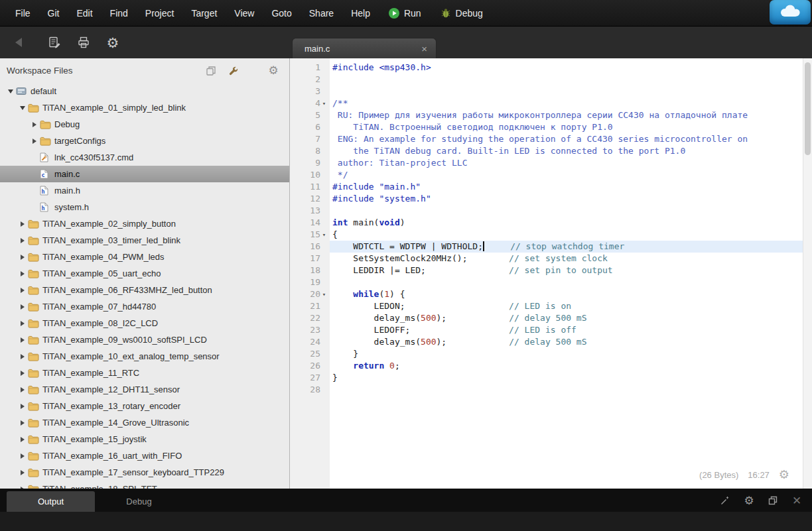 This screenshot has height=531, width=812. What do you see at coordinates (145, 373) in the screenshot?
I see `tree-item-TiTAN_example_11_RTC: TiTAN_example_11_RTC` at bounding box center [145, 373].